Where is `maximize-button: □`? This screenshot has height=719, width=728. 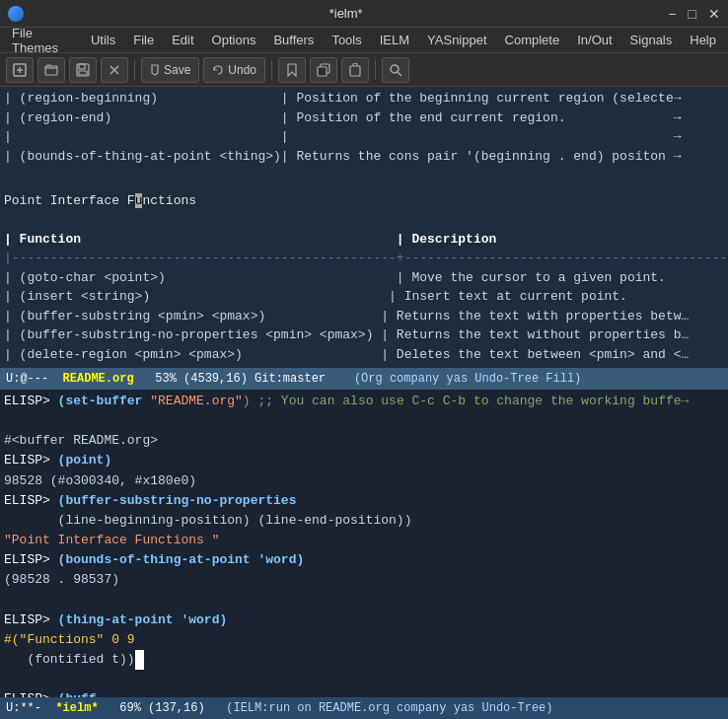 maximize-button: □ is located at coordinates (692, 14).